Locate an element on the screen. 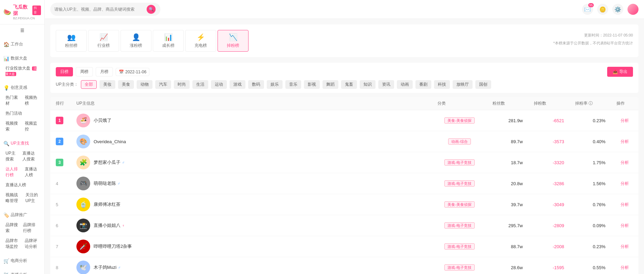 This screenshot has width=644, height=274. rank-badge: 2 is located at coordinates (60, 141).